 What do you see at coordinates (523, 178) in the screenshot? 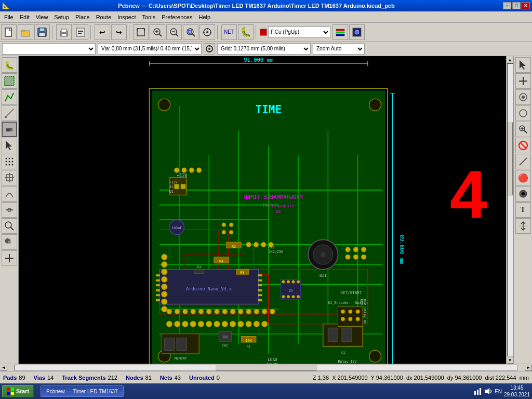
I see `fill-rs-button: 🔴` at bounding box center [523, 178].